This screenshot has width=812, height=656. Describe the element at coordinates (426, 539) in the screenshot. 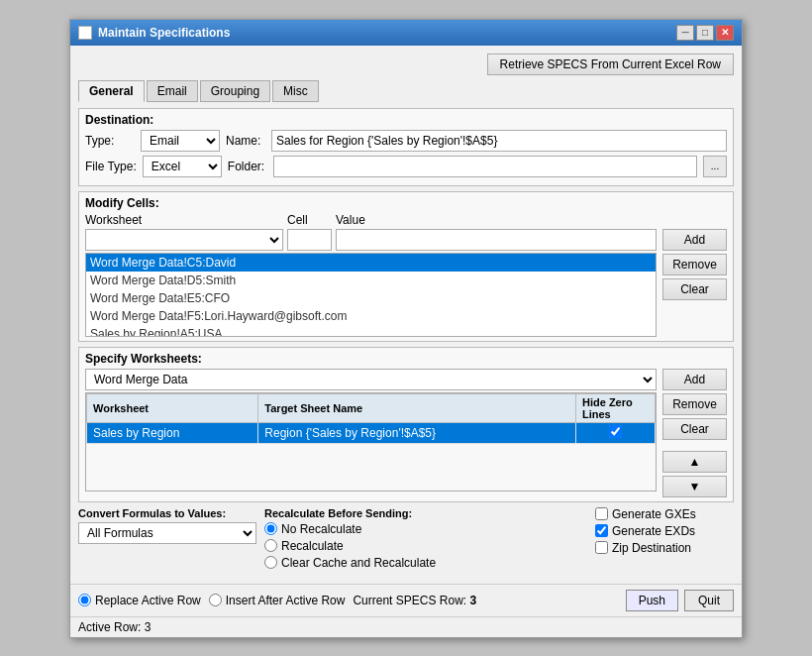

I see `recalculate-section: Recalculate Before Sending: No Recalcula…` at that location.